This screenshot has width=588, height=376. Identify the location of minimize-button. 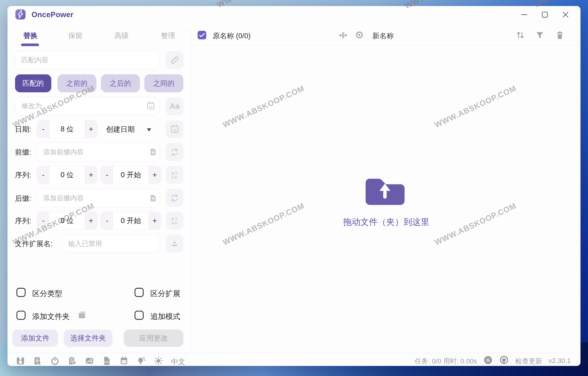
(524, 15).